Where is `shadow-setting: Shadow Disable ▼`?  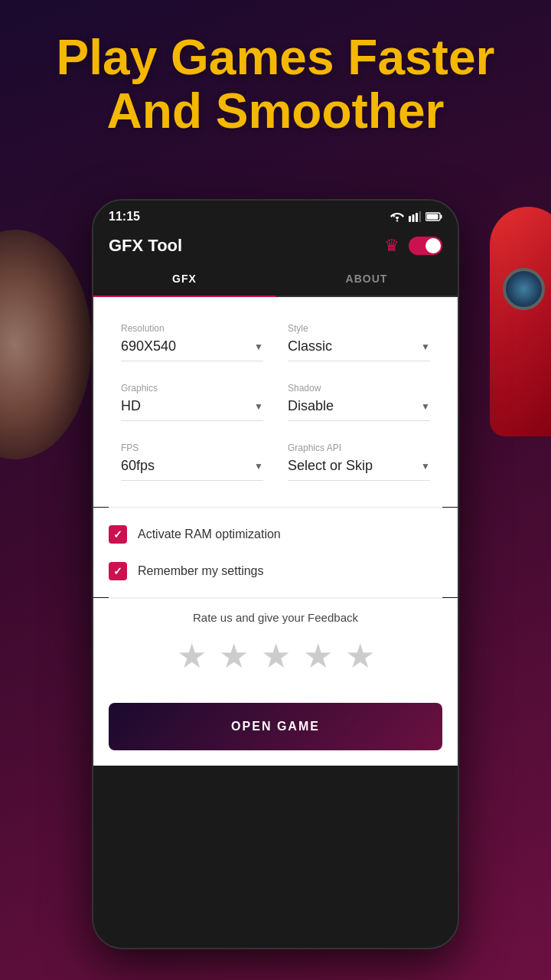
shadow-setting: Shadow Disable ▼ is located at coordinates (359, 402).